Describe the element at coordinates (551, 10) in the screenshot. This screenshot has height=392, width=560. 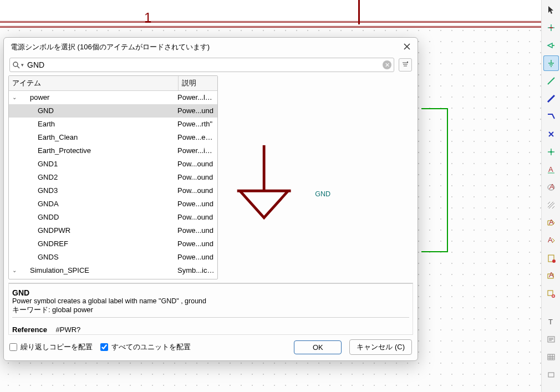
I see `cursor-tool-icon` at that location.